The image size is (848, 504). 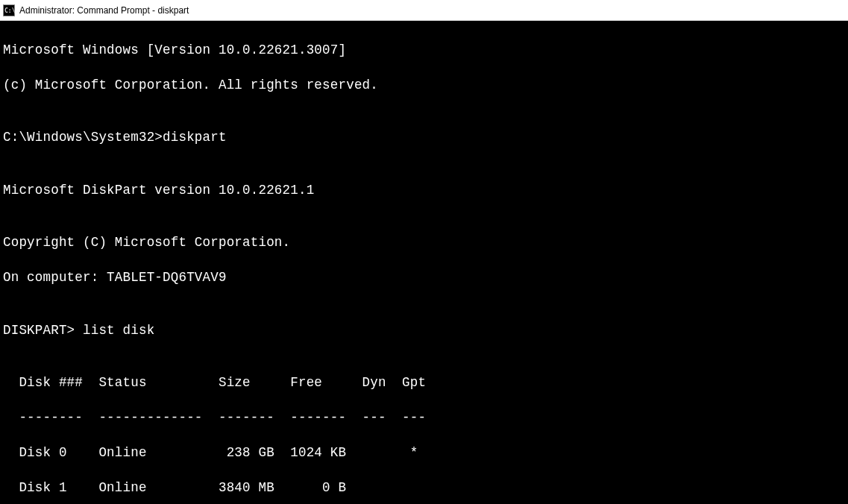 What do you see at coordinates (424, 383) in the screenshot?
I see `table-header: Disk ### Status Size Free Dyn Gpt` at bounding box center [424, 383].